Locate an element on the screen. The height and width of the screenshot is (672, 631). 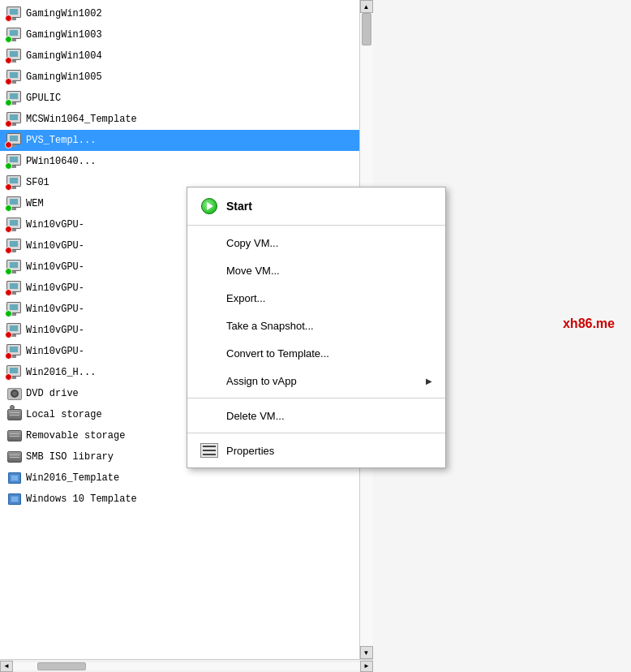
scroll-down-button: ▼ is located at coordinates (367, 653).